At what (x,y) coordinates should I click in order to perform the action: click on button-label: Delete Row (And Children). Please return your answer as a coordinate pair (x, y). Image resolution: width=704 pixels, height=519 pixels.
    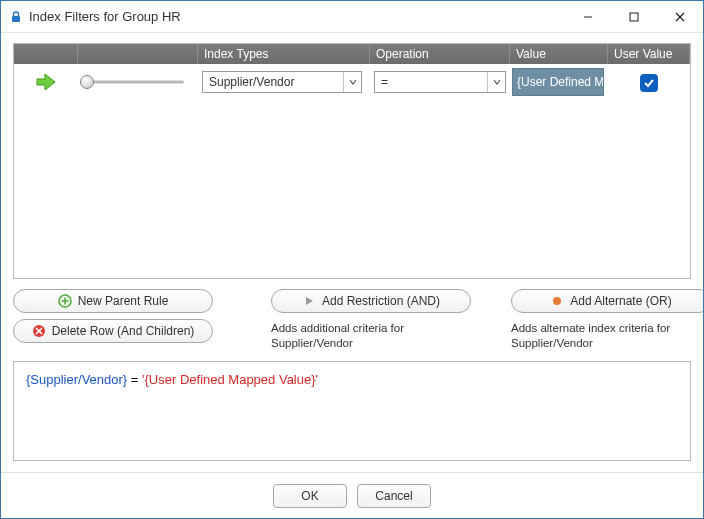
    Looking at the image, I should click on (124, 331).